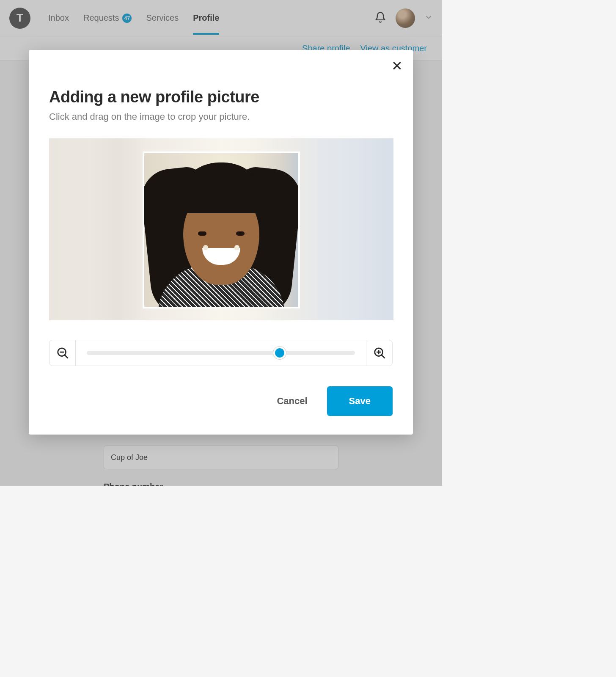 Image resolution: width=616 pixels, height=677 pixels. Describe the element at coordinates (221, 353) in the screenshot. I see `zoom-slider-track` at that location.